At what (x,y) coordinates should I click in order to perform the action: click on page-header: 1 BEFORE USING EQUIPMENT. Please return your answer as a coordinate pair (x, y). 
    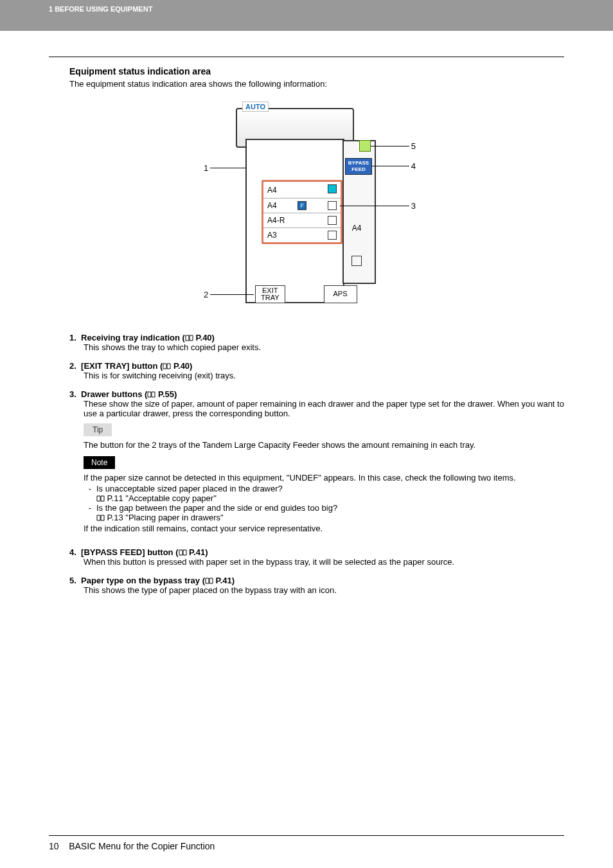
    Looking at the image, I should click on (306, 15).